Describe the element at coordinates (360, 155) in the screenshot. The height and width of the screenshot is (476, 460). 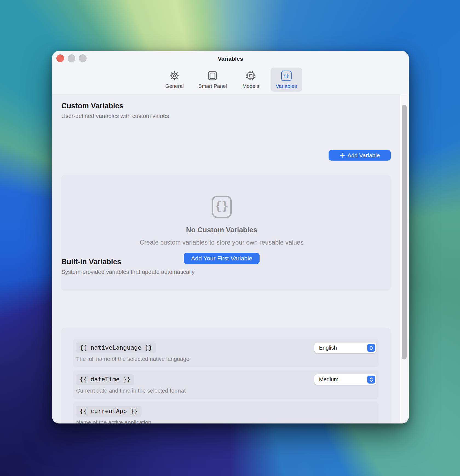
I see `add-variable-button: Add Variable` at that location.